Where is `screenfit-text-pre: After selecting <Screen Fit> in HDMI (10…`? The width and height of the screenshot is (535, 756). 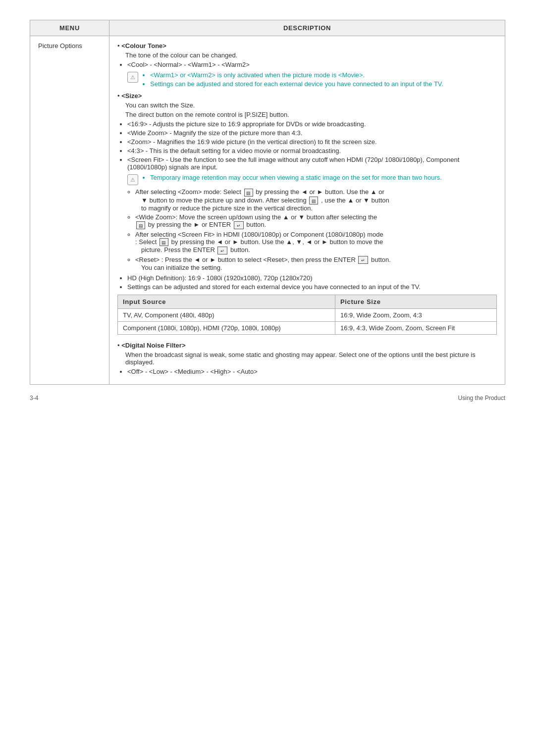 screenfit-text-pre: After selecting <Screen Fit> in HDMI (10… is located at coordinates (260, 235).